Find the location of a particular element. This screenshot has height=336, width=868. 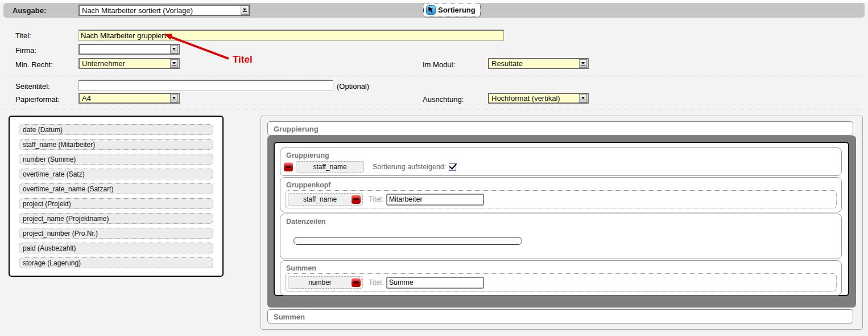

ausrichtung-select: Hochformat (vertikal) is located at coordinates (538, 98).